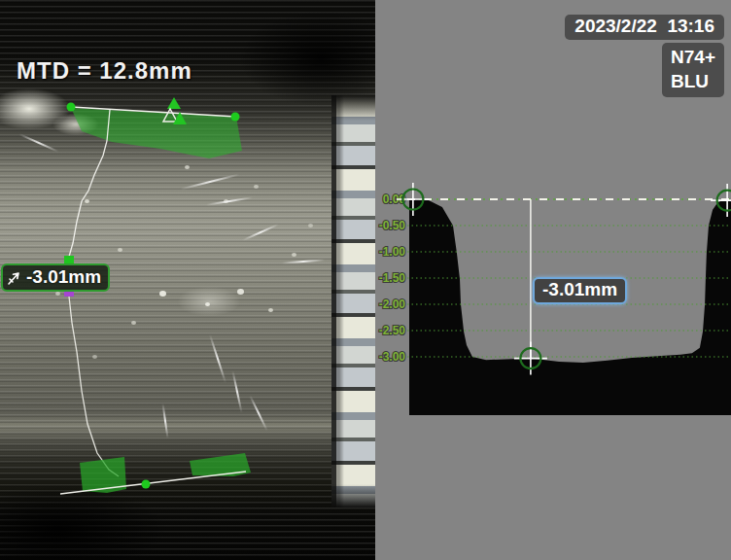 The image size is (731, 560). Describe the element at coordinates (220, 465) in the screenshot. I see `bottom-plane-area-right` at that location.